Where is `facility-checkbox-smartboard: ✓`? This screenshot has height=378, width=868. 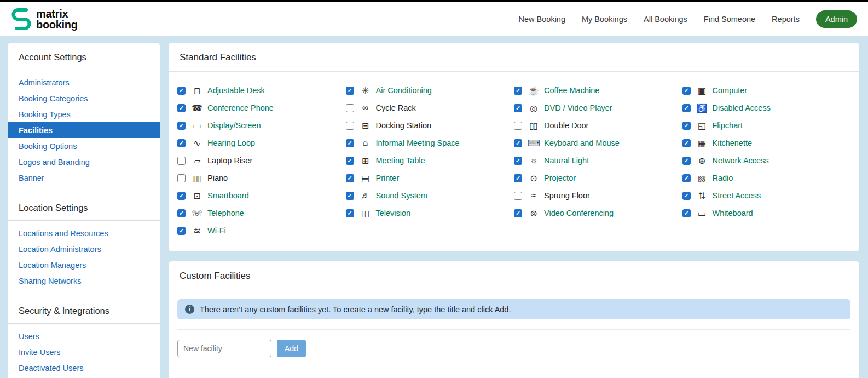
facility-checkbox-smartboard: ✓ is located at coordinates (182, 196).